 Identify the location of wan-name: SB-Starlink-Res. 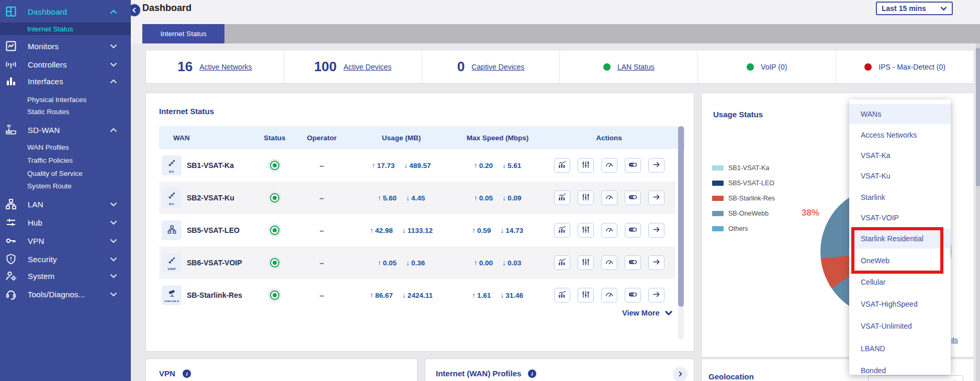
(215, 295).